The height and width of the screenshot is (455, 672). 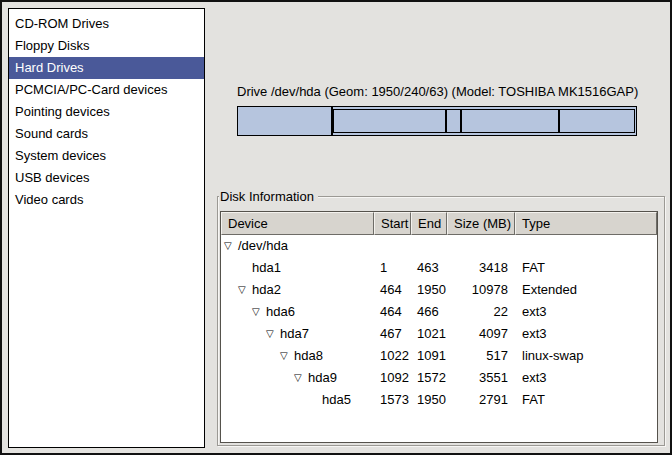 I want to click on sidebar-item-pointing-devices: Pointing devices, so click(x=106, y=112).